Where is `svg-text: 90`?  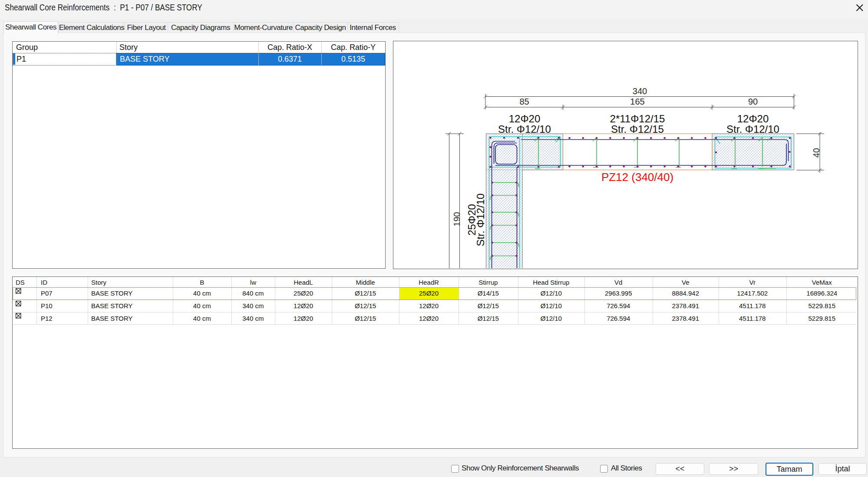 svg-text: 90 is located at coordinates (753, 102).